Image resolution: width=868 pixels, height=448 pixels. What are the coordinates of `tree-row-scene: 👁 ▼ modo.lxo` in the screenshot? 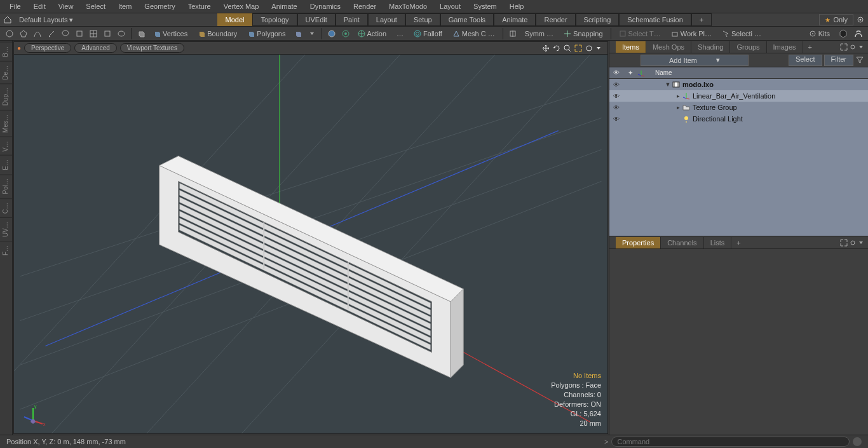 It's located at (738, 85).